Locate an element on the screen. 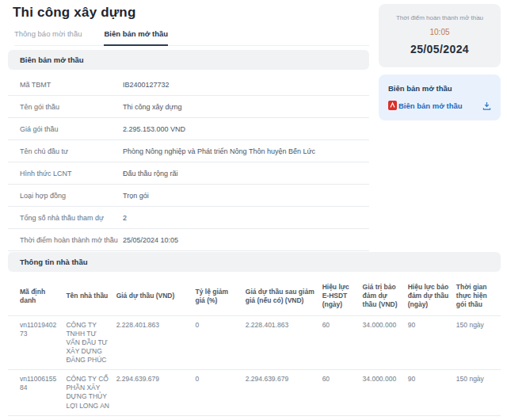 The height and width of the screenshot is (420, 507). field-label: Tên chủ đầu tư is located at coordinates (71, 151).